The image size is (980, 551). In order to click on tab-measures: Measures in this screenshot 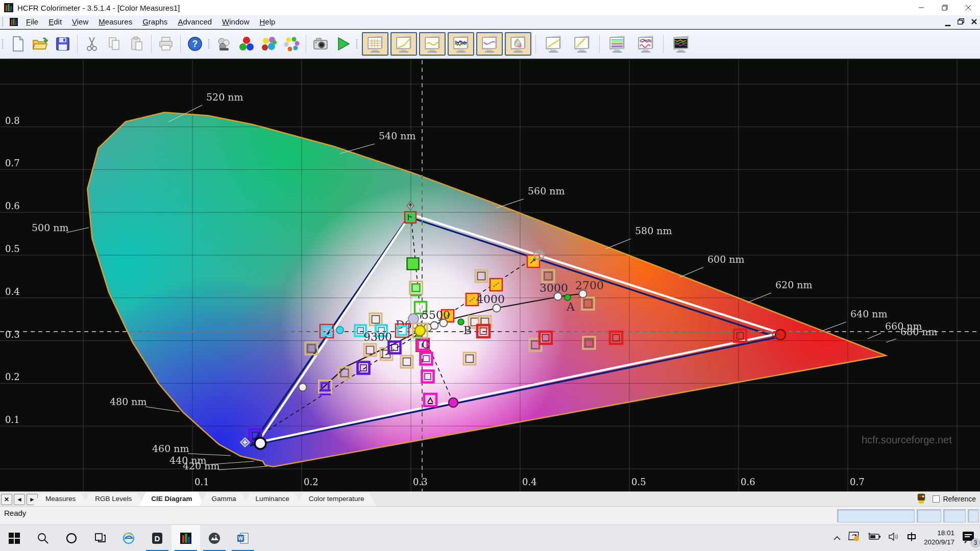, I will do `click(60, 499)`.